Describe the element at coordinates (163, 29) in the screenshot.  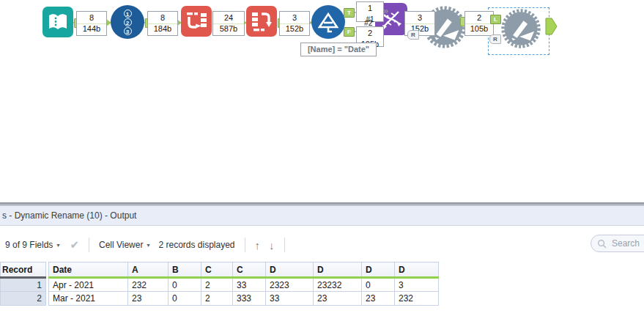
I see `badge-size: 184b` at that location.